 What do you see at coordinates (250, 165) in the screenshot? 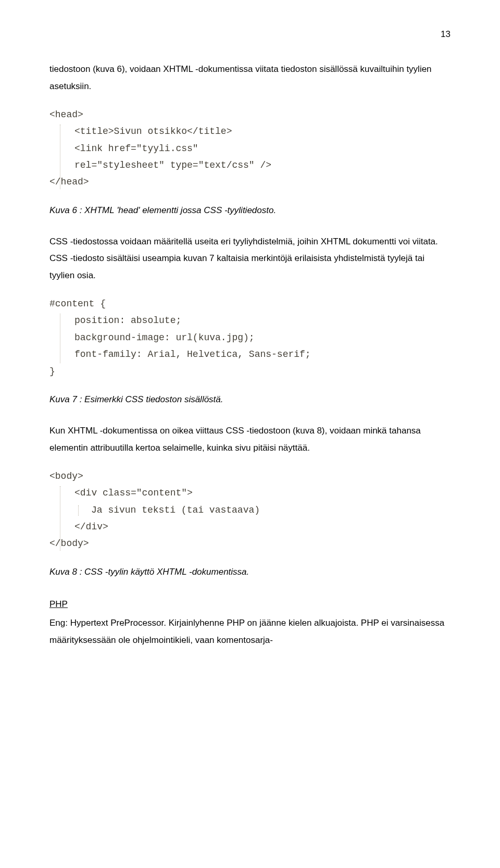
I see `code-line: rel="stylesheet" type="text/css" />` at bounding box center [250, 165].